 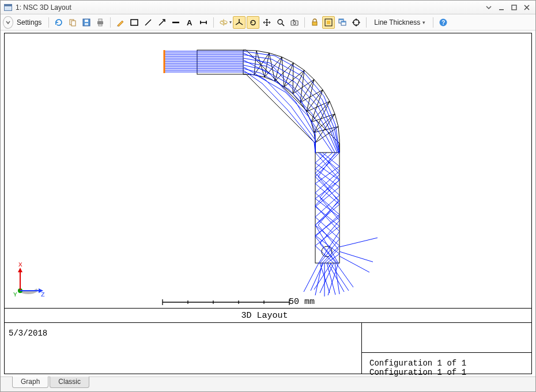 I want to click on diagonal-line-button, so click(x=148, y=22).